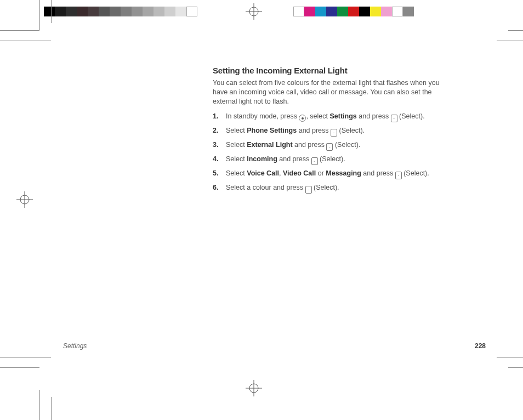 The width and height of the screenshot is (523, 420). What do you see at coordinates (215, 145) in the screenshot?
I see `step-number: 3.` at bounding box center [215, 145].